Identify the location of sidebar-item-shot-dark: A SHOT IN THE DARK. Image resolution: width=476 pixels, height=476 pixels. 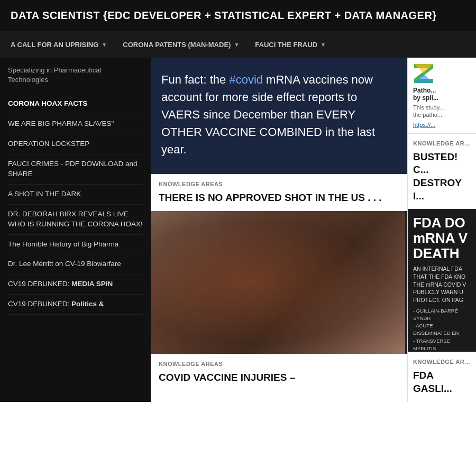
(75, 195).